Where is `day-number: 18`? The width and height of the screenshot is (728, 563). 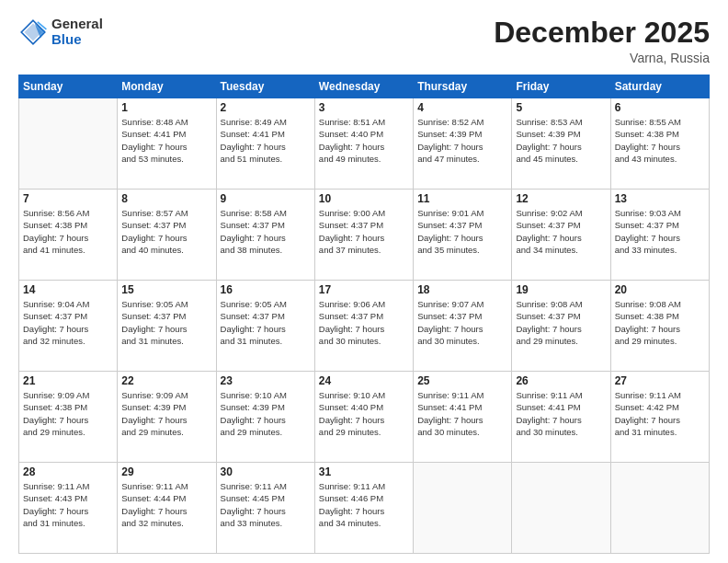 day-number: 18 is located at coordinates (462, 290).